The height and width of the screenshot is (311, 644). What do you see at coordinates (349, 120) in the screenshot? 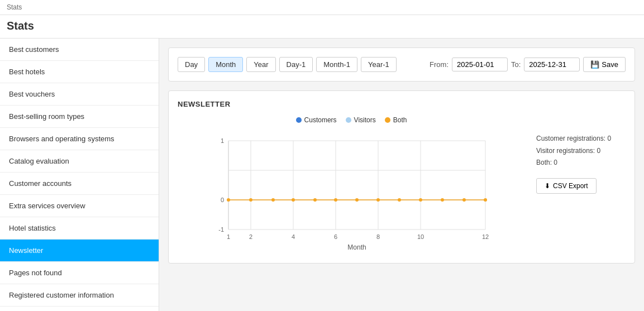
I see `legend-dot-visitors` at bounding box center [349, 120].